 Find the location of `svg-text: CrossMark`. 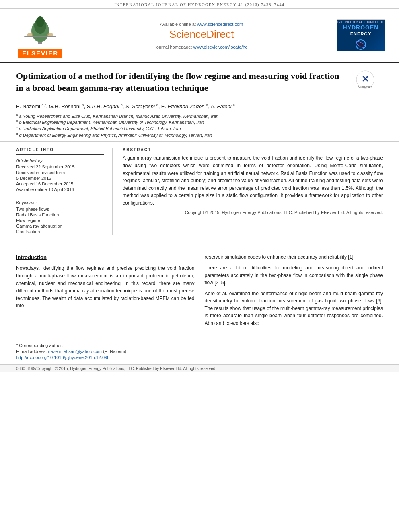

svg-text: CrossMark is located at coordinates (365, 87).